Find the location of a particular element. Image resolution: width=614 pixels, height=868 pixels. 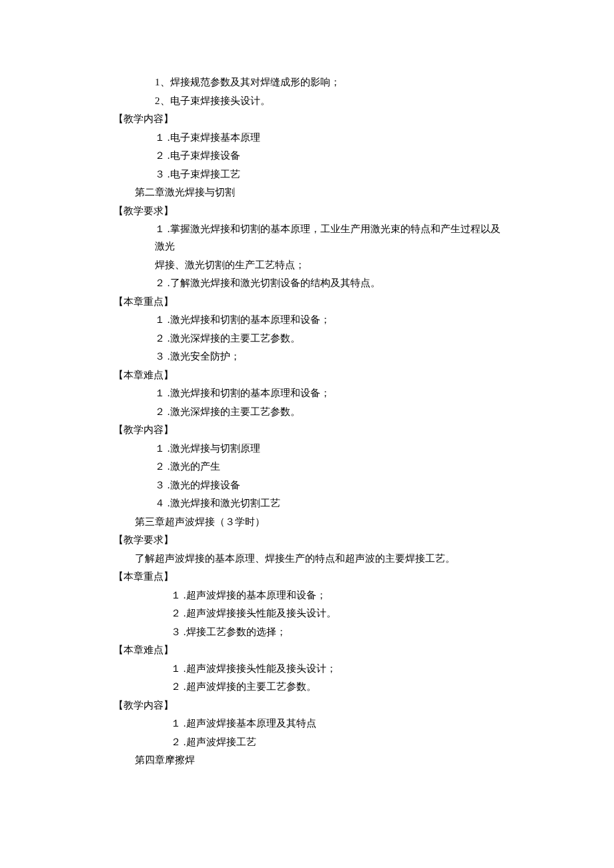

text-line: 焊接、激光切割的生产工艺特点； is located at coordinates (310, 265).